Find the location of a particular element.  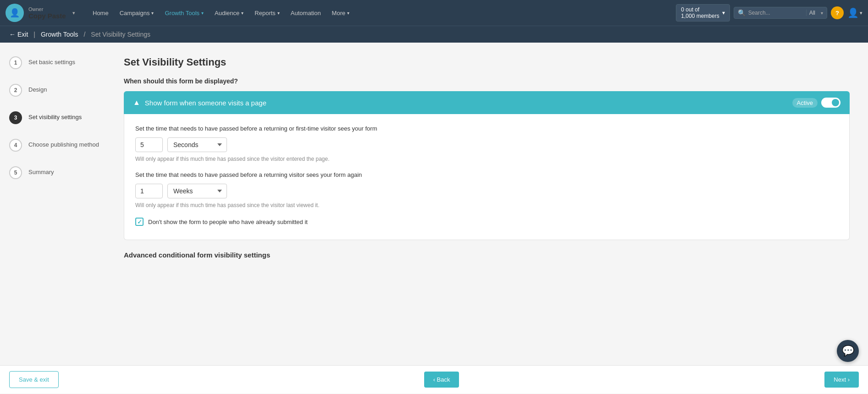

nav-automation-label: Automation is located at coordinates (306, 13).